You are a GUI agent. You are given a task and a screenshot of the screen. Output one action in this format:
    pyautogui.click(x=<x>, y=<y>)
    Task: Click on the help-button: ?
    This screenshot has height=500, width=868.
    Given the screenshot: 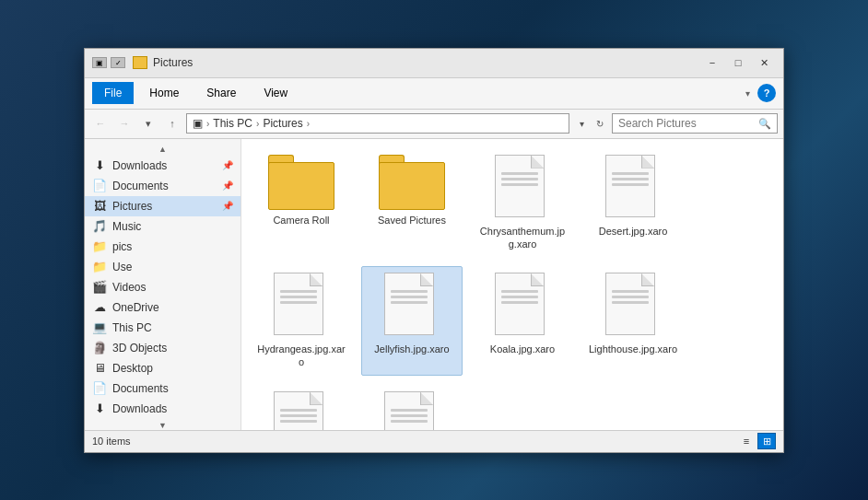 What is the action you would take?
    pyautogui.click(x=767, y=93)
    